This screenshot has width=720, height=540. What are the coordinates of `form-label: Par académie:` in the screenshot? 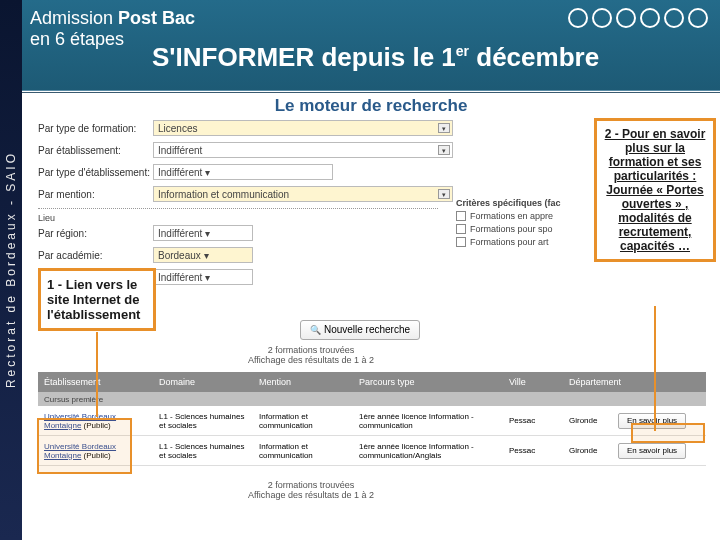 It's located at (96, 256).